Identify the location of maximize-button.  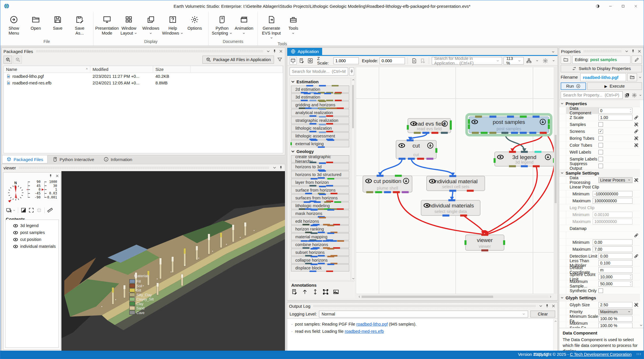
(623, 6).